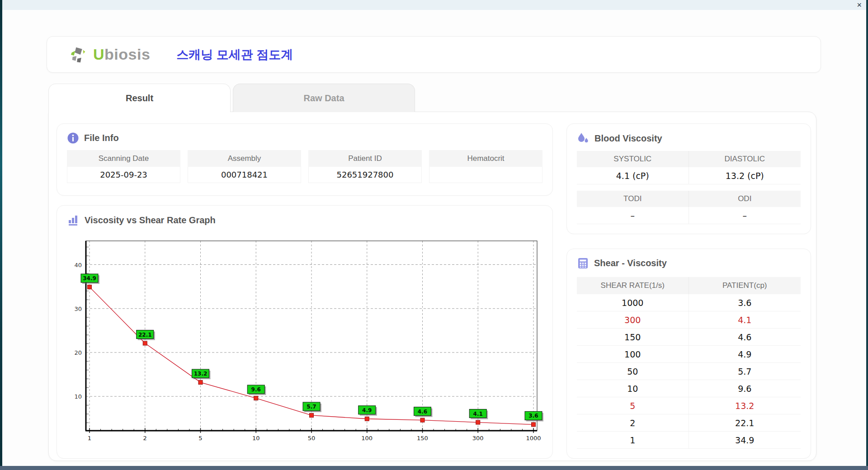 Image resolution: width=868 pixels, height=470 pixels. I want to click on bv-header-systolic: SYSTOLIC, so click(633, 159).